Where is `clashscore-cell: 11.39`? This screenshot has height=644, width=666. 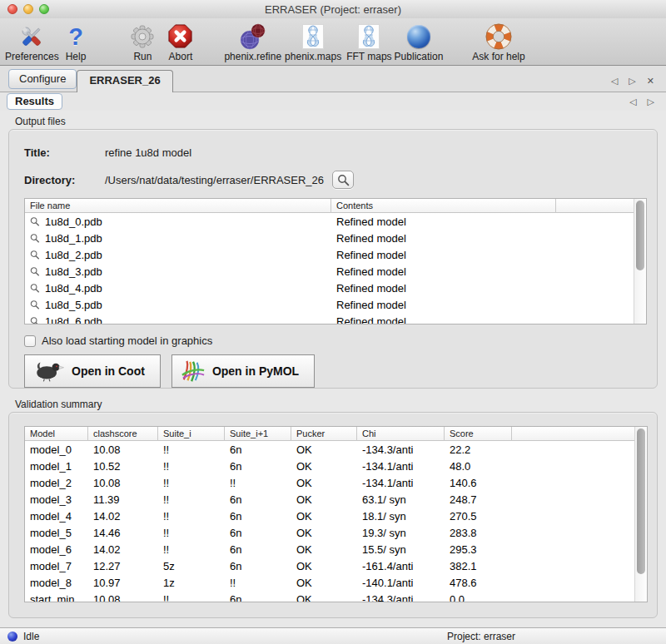
clashscore-cell: 11.39 is located at coordinates (123, 499).